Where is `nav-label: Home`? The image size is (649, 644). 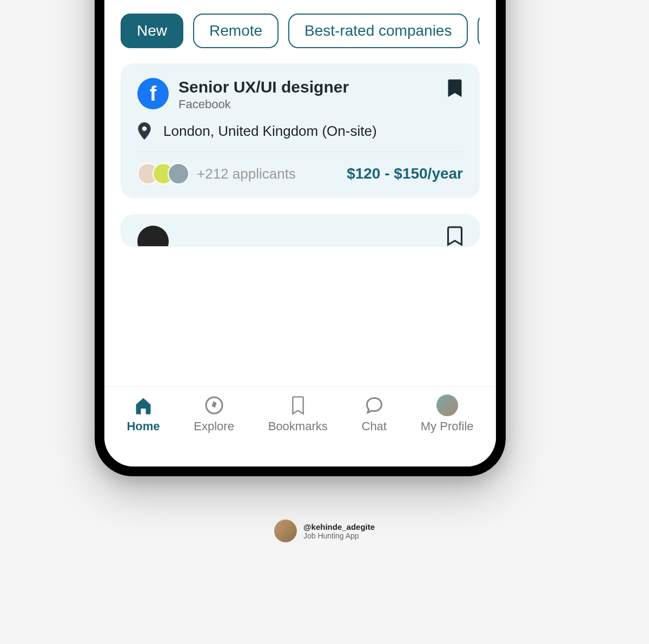 nav-label: Home is located at coordinates (143, 426).